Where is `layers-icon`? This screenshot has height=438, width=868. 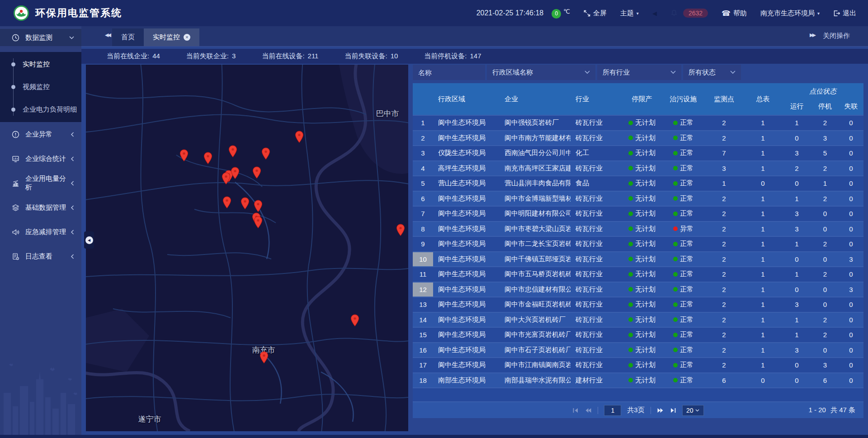
layers-icon is located at coordinates (15, 208).